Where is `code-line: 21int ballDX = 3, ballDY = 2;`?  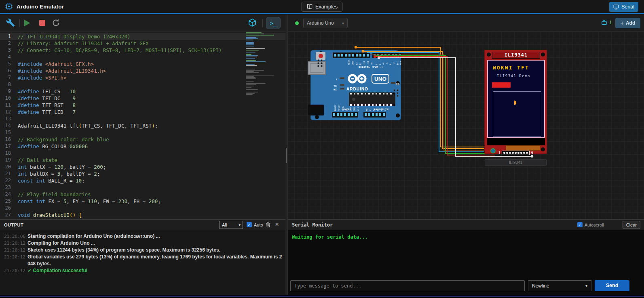
code-line: 21int ballDX = 3, ballDY = 2; is located at coordinates (143, 174).